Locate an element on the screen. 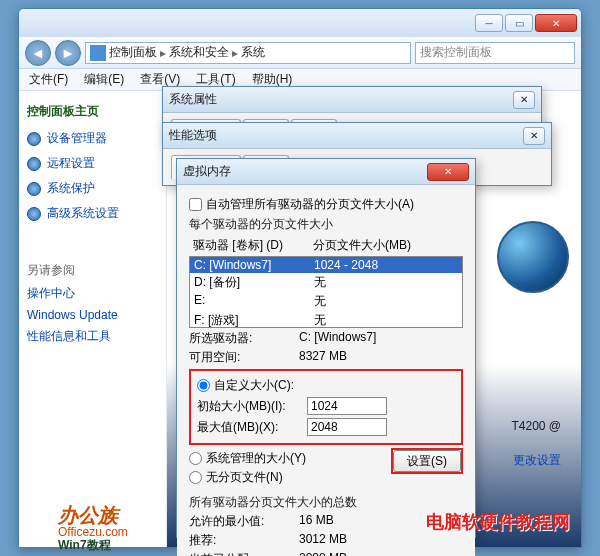  drive-list-header: 驱动器 [卷标] (D) 分页文件大小(MB) is located at coordinates (326, 246).